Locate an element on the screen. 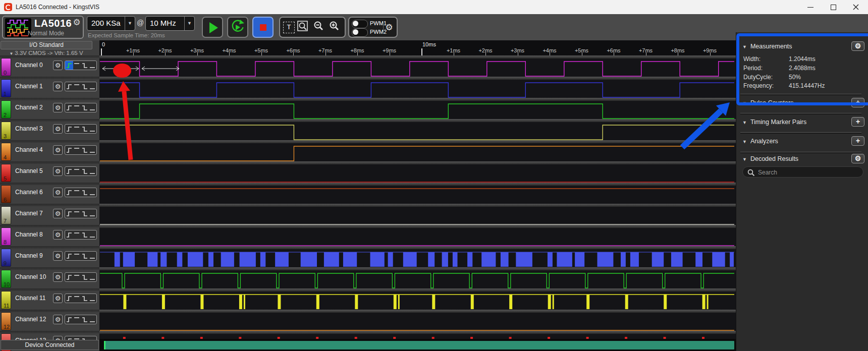  device-settings-gear-icon: ⚙ is located at coordinates (77, 23).